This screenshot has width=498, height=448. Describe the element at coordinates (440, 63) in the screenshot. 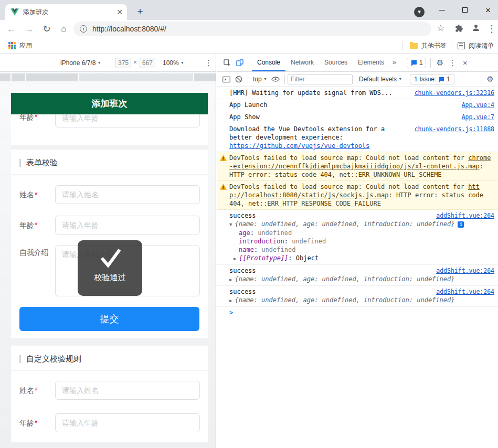

I see `devtools-settings-icon: ⚙` at that location.